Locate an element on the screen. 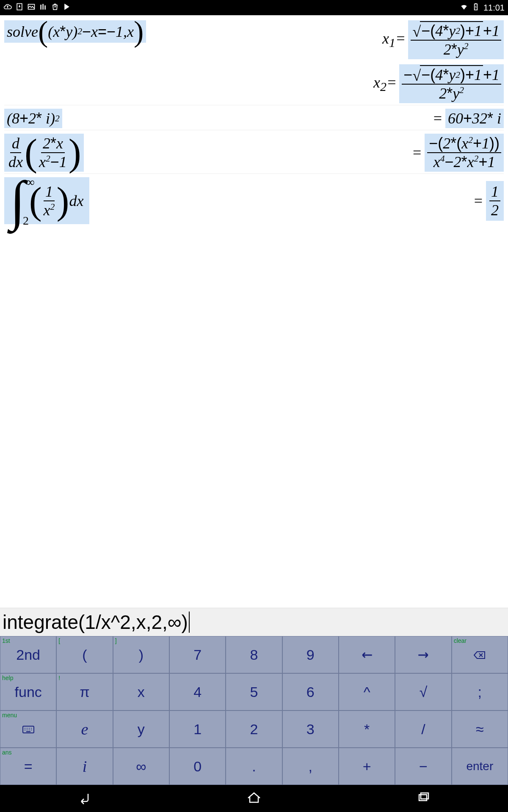  history-output: 60+32* i is located at coordinates (475, 118).